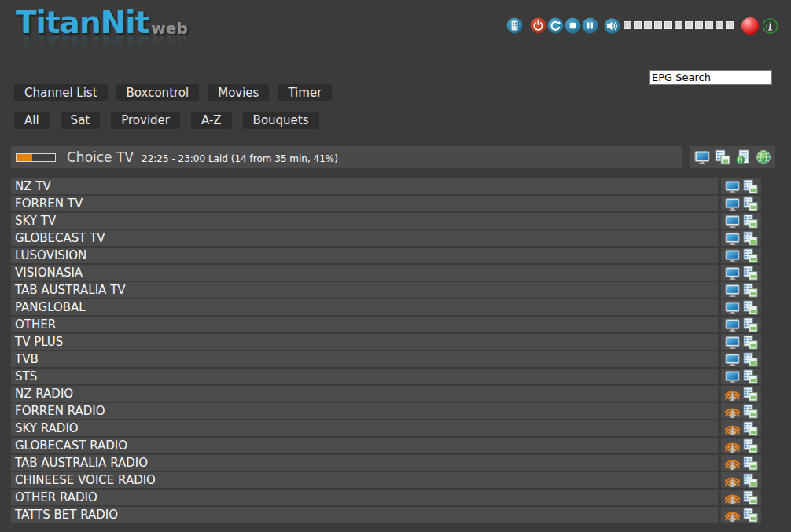 Image resolution: width=791 pixels, height=532 pixels. Describe the element at coordinates (365, 463) in the screenshot. I see `channel-row-main: TAB AUSTRALIA RADIO` at that location.